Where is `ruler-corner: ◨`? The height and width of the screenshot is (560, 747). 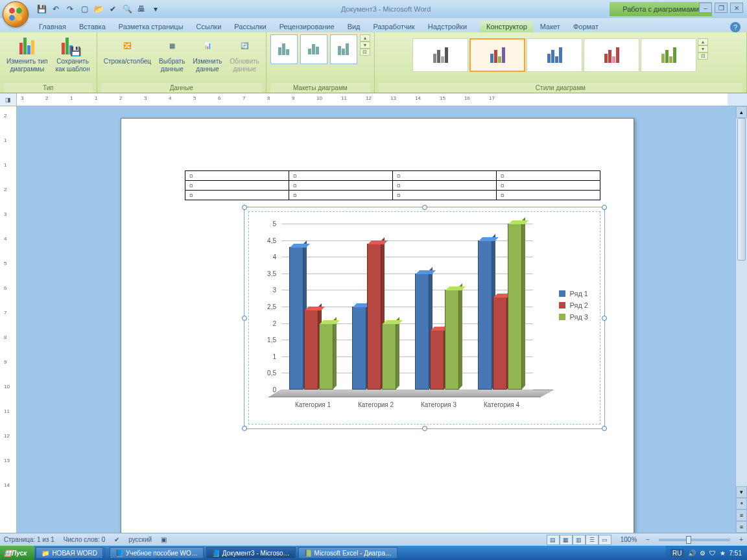
ruler-corner: ◨ is located at coordinates (8, 100).